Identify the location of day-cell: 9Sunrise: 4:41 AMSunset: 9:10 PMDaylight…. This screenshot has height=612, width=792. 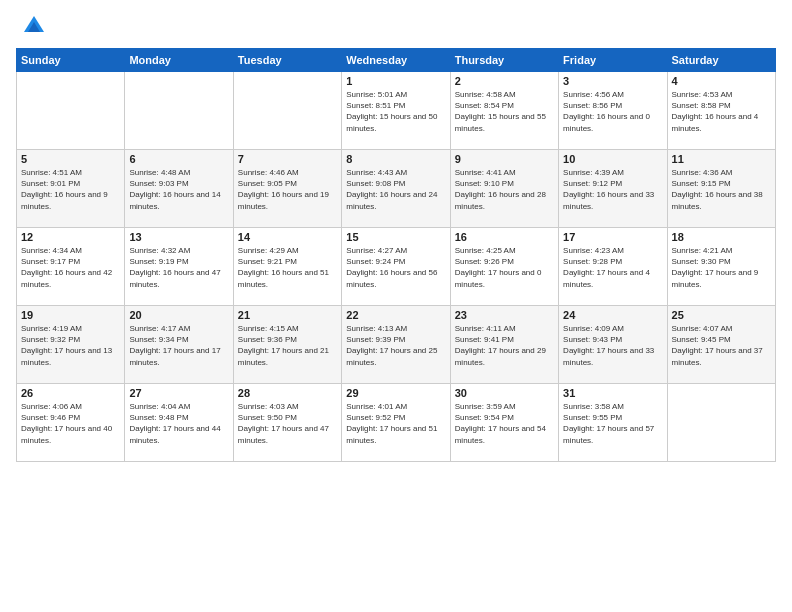
(504, 189).